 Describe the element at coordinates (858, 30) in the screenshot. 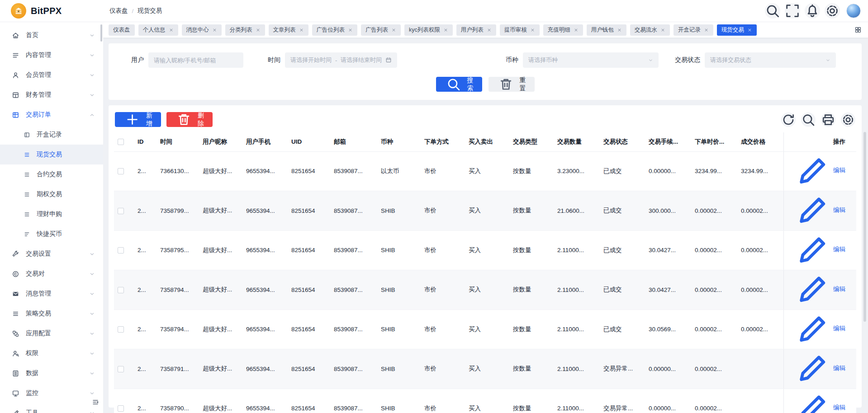

I see `tab-panel-grid-icon` at that location.